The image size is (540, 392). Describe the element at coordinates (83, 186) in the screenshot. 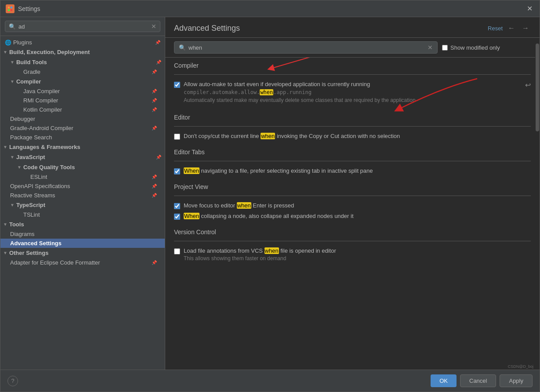

I see `sidebar-item-openapi: OpenAPI Specifications 📌` at that location.